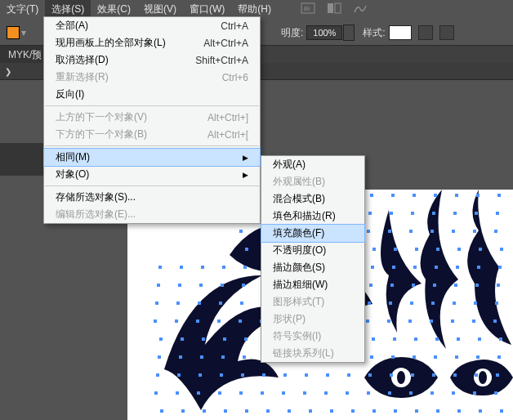 The image size is (513, 420). What do you see at coordinates (334, 234) in the screenshot?
I see `menu-item-label: 填充颜色(F)` at bounding box center [334, 234].